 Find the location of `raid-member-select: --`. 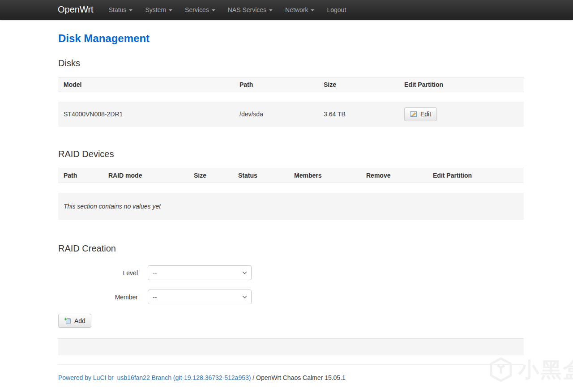

raid-member-select: -- is located at coordinates (200, 297).